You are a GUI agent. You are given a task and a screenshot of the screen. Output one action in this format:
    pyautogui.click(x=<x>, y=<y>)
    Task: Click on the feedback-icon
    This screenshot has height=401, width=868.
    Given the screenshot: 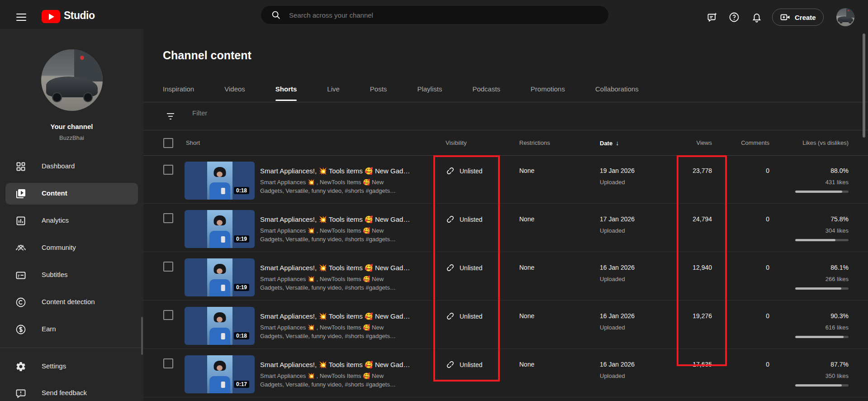 What is the action you would take?
    pyautogui.click(x=21, y=393)
    